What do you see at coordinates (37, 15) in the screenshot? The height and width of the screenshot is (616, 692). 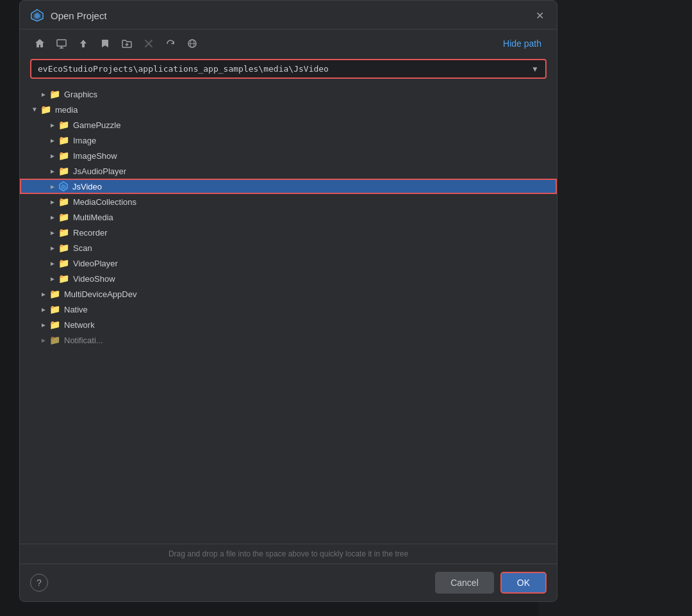 I see `app-logo-icon` at bounding box center [37, 15].